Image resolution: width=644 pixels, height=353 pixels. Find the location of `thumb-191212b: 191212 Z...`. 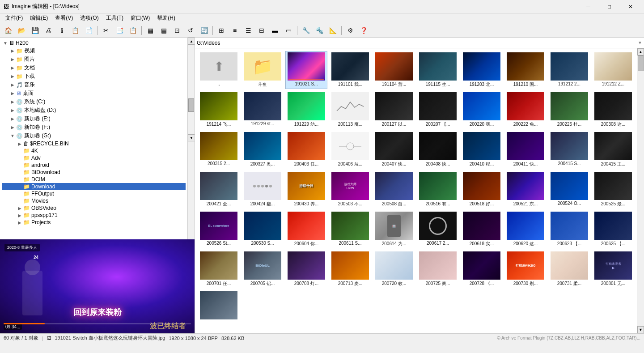

thumb-191212b: 191212 Z... is located at coordinates (613, 70).